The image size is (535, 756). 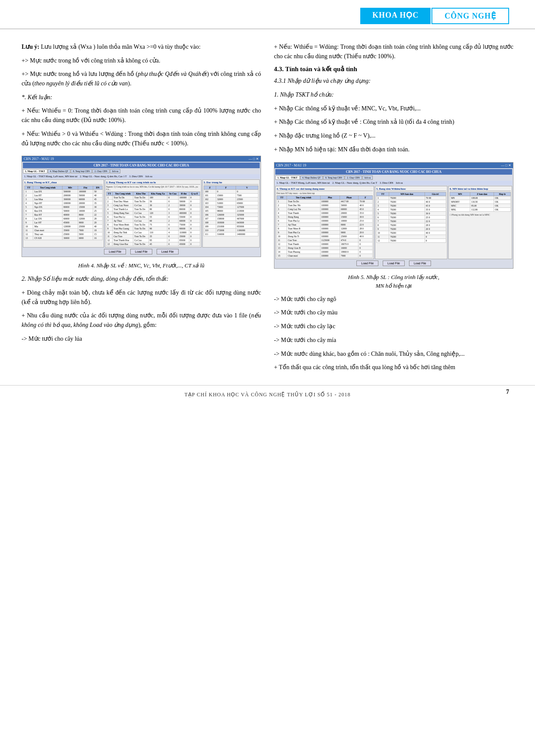 What do you see at coordinates (142, 213) in the screenshot?
I see `ss4-col-container: 1. Bang Thong so KT_chua TTTen Cong trin…` at bounding box center [142, 213].